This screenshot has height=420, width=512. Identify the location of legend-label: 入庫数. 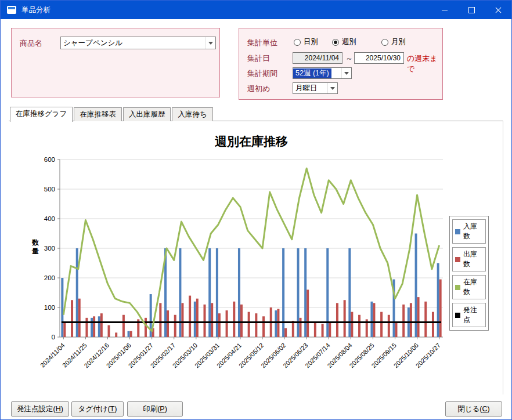
(473, 231).